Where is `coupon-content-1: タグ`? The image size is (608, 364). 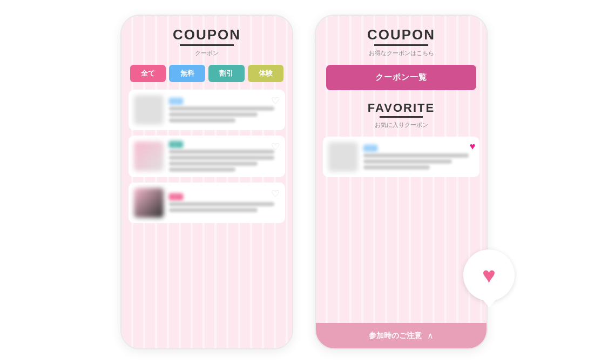
coupon-content-1: タグ is located at coordinates (225, 110).